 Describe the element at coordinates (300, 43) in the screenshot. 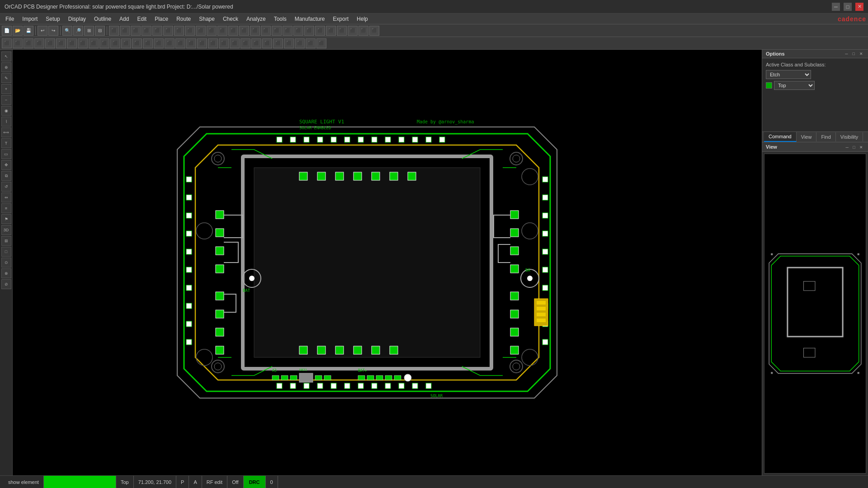

I see `tb2-btn-28: ⬛` at that location.